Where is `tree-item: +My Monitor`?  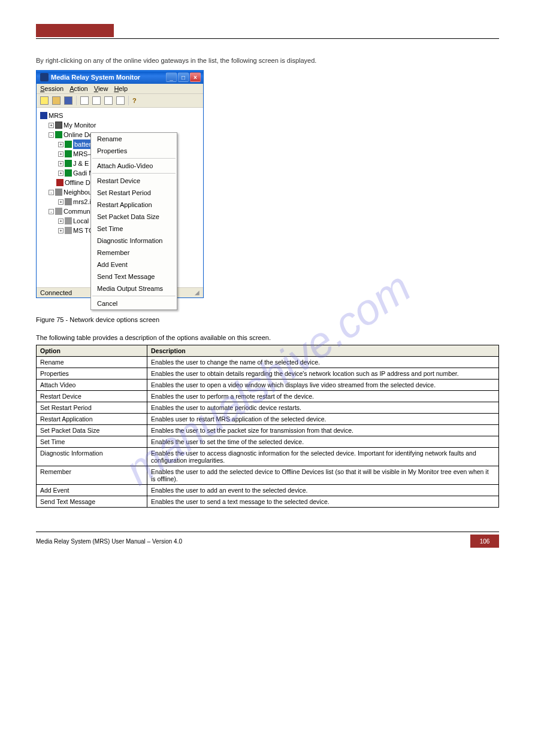 tree-item: +My Monitor is located at coordinates (120, 125).